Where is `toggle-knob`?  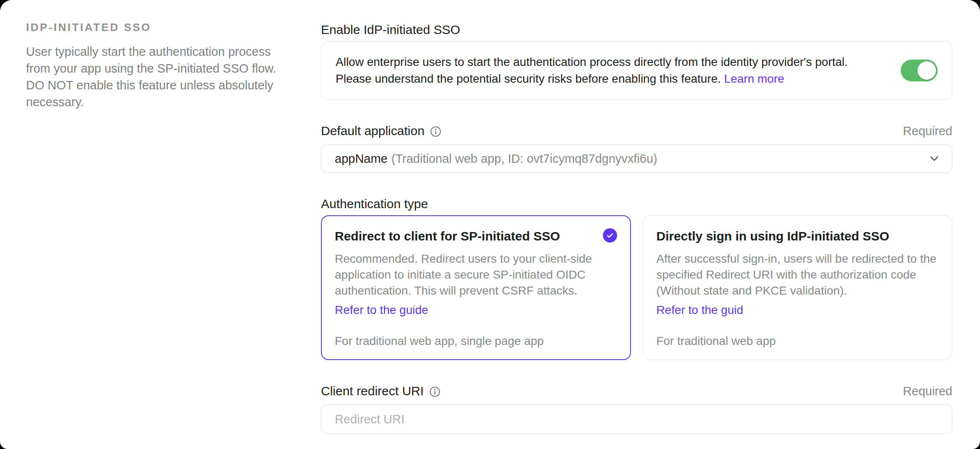 toggle-knob is located at coordinates (927, 70).